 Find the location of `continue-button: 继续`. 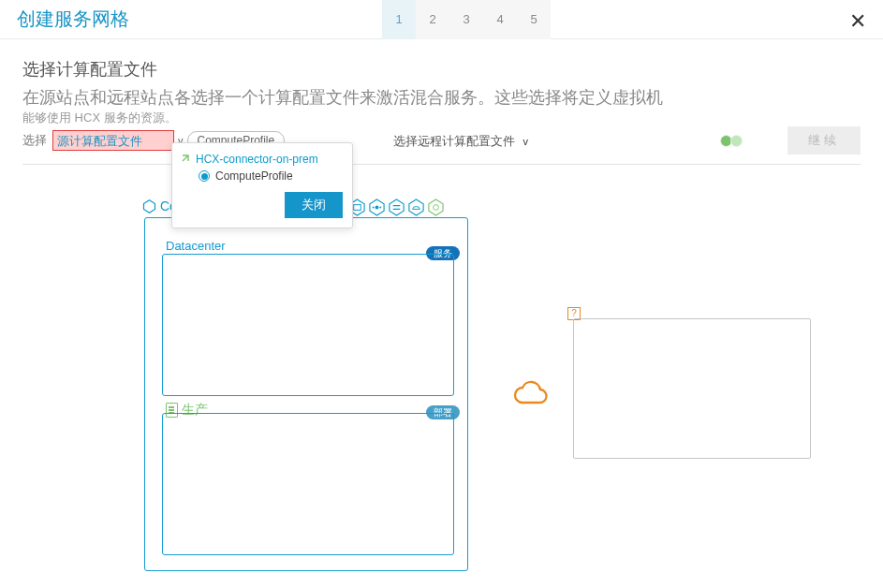

continue-button: 继续 is located at coordinates (824, 140).